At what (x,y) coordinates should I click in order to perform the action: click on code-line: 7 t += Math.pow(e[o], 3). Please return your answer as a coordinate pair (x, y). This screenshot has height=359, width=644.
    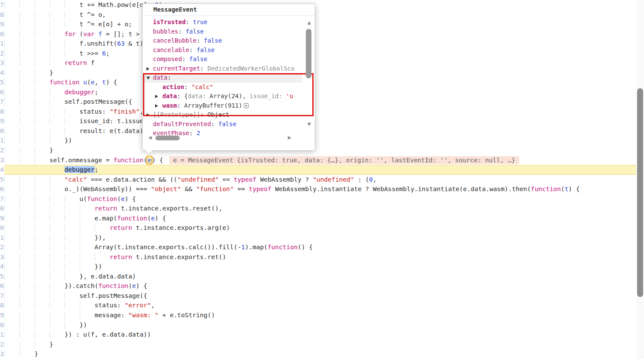
    Looking at the image, I should click on (318, 5).